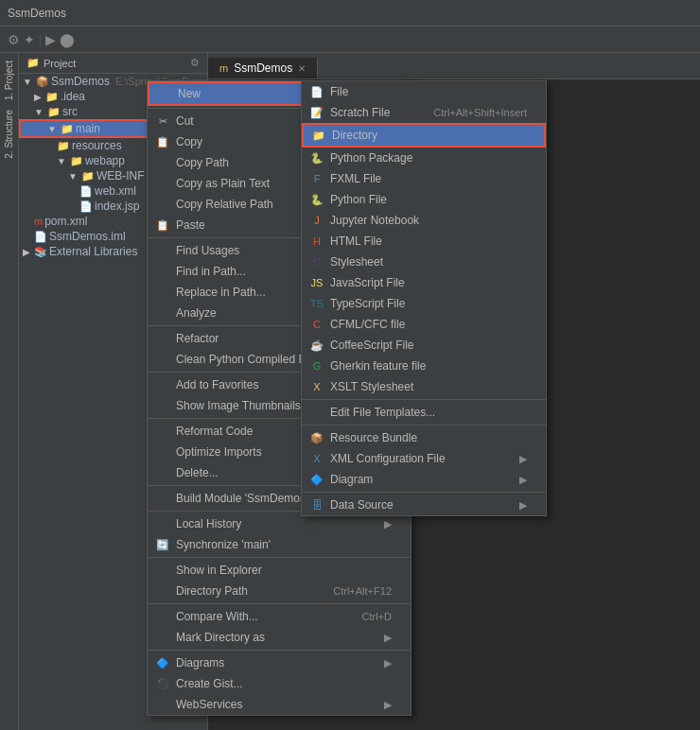  What do you see at coordinates (382, 412) in the screenshot?
I see `submenu-label-edit-templates: Edit File Templates...` at bounding box center [382, 412].